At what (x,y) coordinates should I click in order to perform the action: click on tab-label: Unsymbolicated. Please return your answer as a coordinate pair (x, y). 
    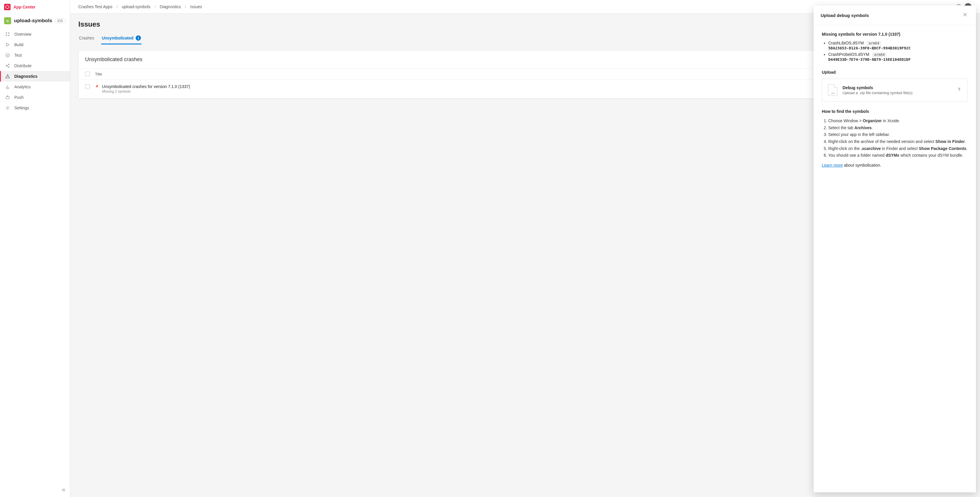
    Looking at the image, I should click on (117, 38).